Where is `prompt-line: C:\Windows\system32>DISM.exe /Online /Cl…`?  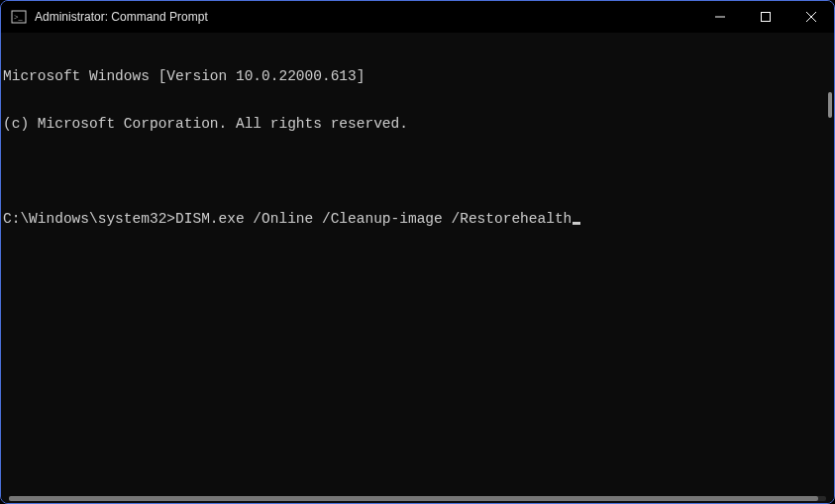 prompt-line: C:\Windows\system32>DISM.exe /Online /Cl… is located at coordinates (418, 219).